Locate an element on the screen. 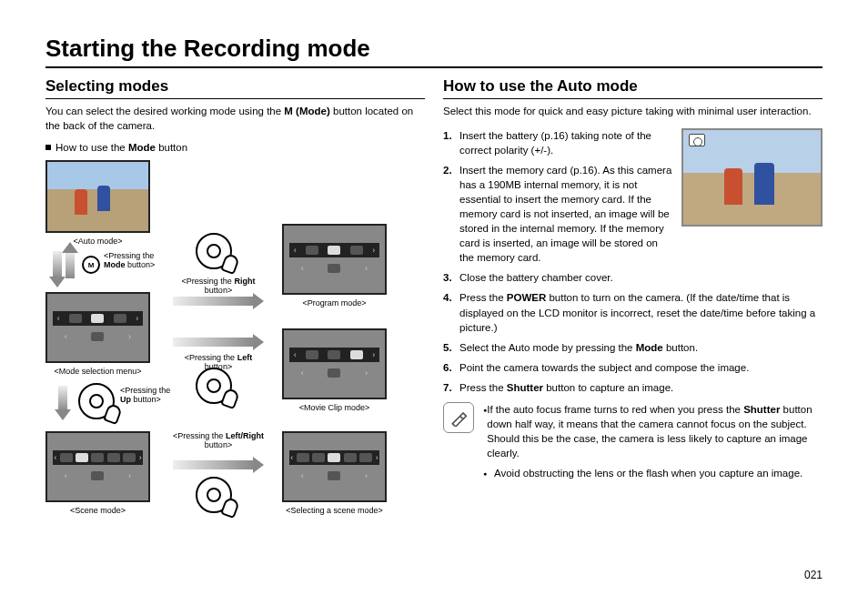 The height and width of the screenshot is (605, 868). auto-intro: Select this mode for quick and easy pict… is located at coordinates (633, 112).